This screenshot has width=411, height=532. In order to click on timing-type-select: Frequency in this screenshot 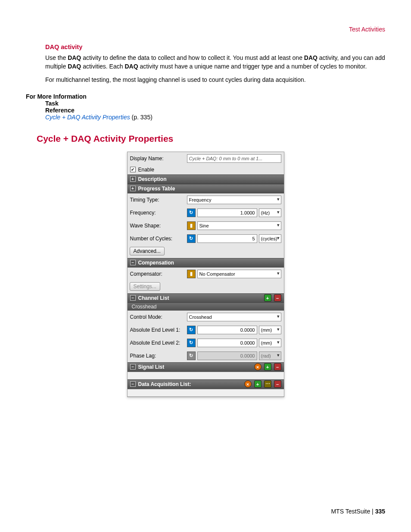, I will do `click(234, 200)`.